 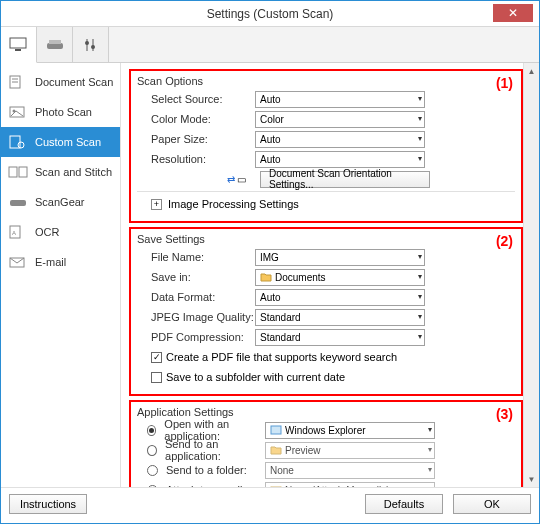 I want to click on data-format-label: Data Format:, so click(x=196, y=297).